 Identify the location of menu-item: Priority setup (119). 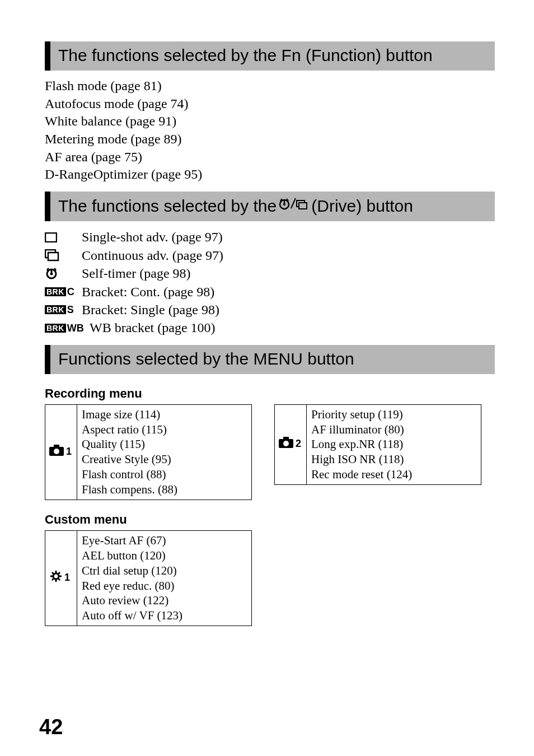
(394, 414).